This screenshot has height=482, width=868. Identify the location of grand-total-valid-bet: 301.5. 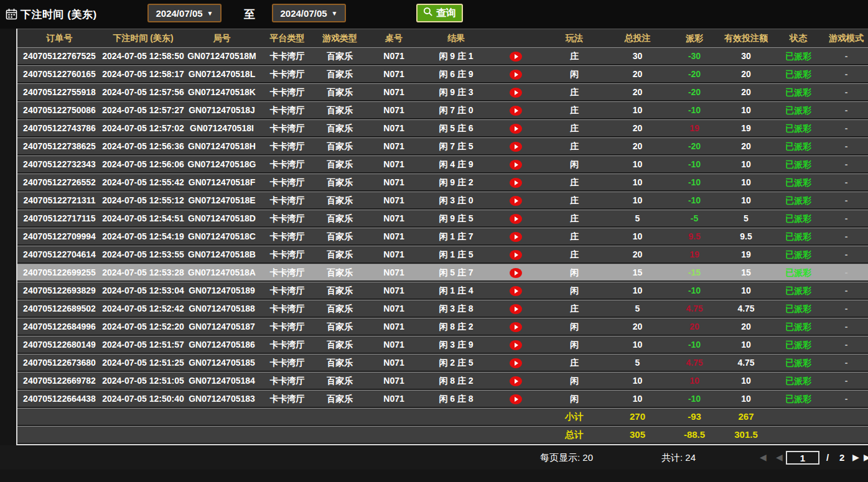
(746, 435).